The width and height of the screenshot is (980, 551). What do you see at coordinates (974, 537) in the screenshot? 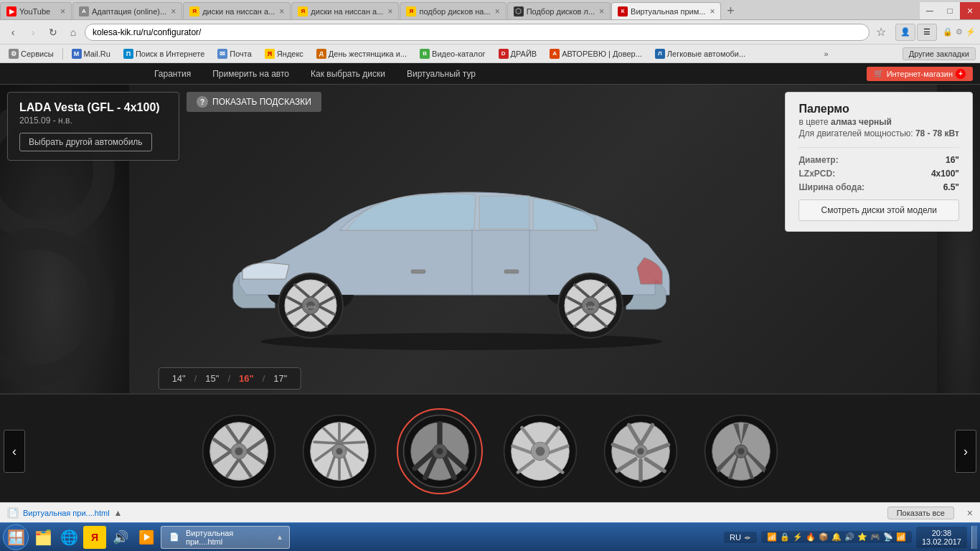
I see `show-desktop-button` at bounding box center [974, 537].